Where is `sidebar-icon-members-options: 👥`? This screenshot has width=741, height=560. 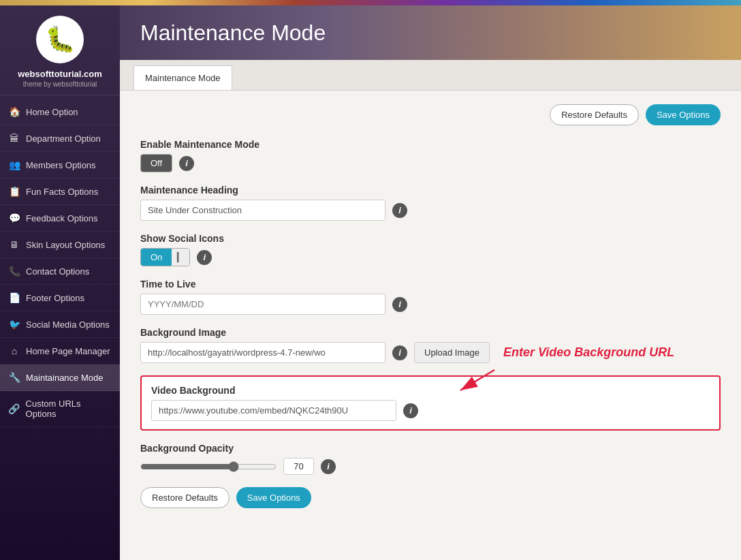 sidebar-icon-members-options: 👥 is located at coordinates (14, 165).